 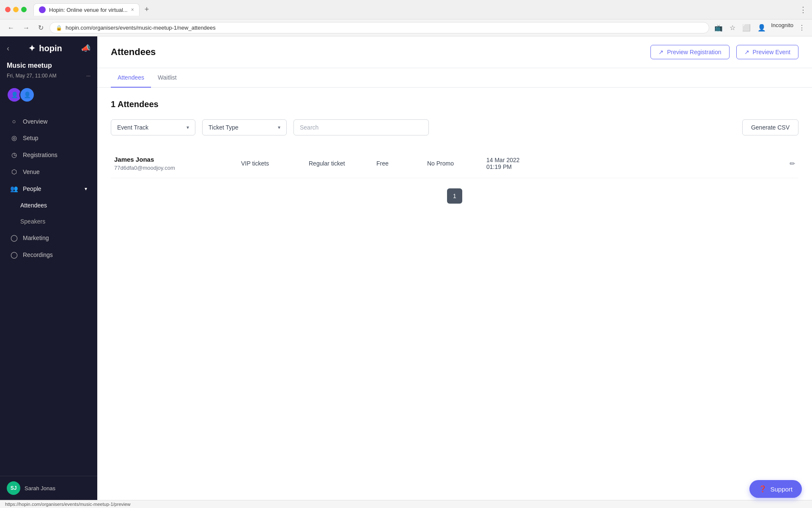 What do you see at coordinates (49, 268) in the screenshot?
I see `sidebar: ‹ ✦ hopin 📣 Music meetup Fri, May 27, 11…` at bounding box center [49, 268].